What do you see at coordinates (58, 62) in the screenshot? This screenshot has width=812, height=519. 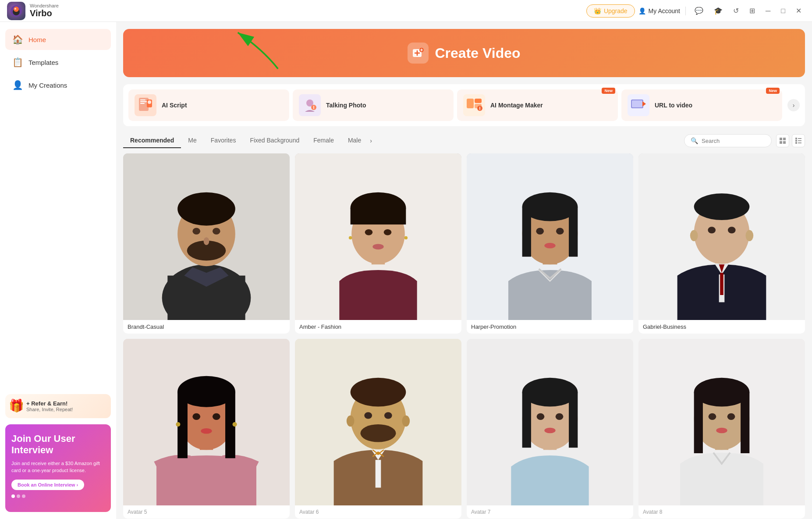 I see `sidebar-item-templates: 📋 Templates` at bounding box center [58, 62].